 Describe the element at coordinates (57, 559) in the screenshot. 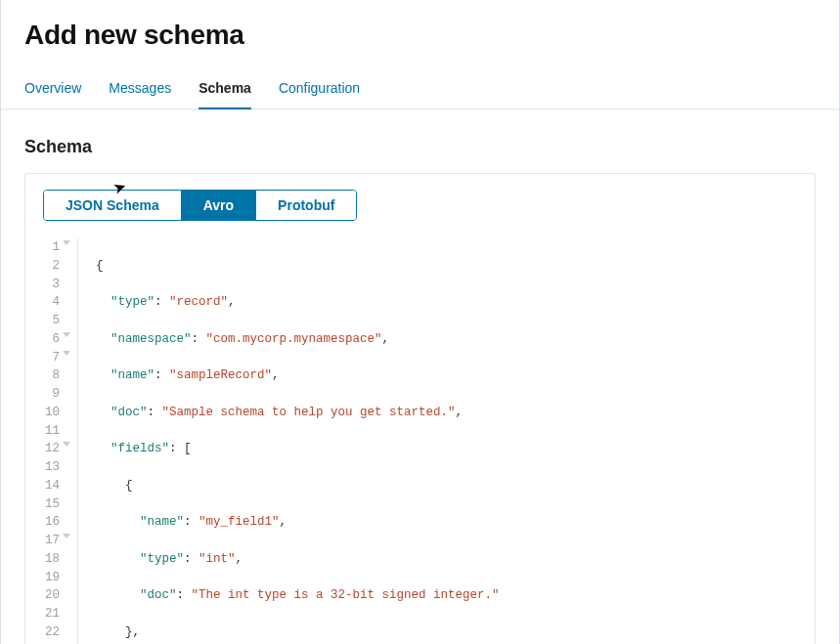

I see `line-number: 18` at that location.